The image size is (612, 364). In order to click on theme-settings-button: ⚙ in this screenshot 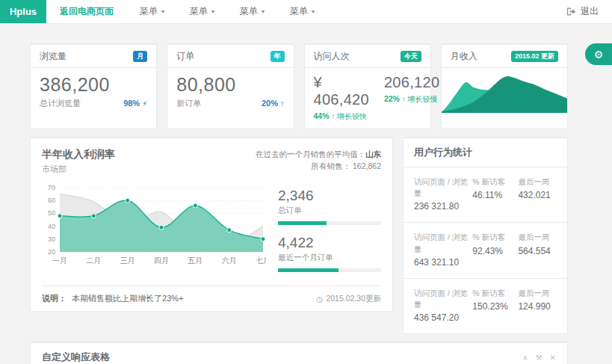, I will do `click(599, 54)`.